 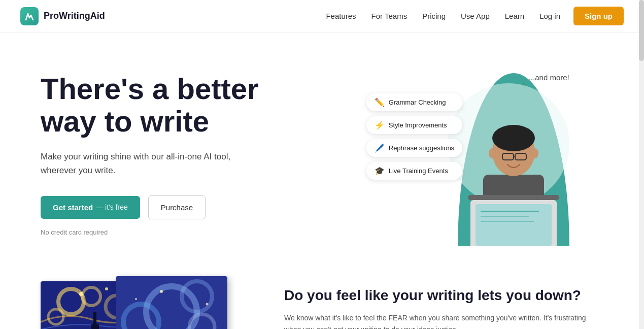 What do you see at coordinates (112, 207) in the screenshot?
I see `free-label: — it's free` at bounding box center [112, 207].